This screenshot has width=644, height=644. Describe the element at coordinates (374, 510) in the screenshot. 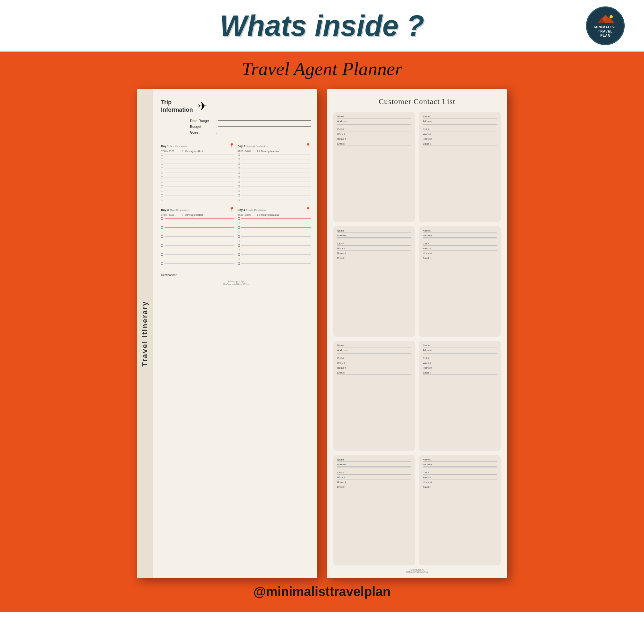

I see `contact-card-7: Name : Address : Cell # Work #` at that location.